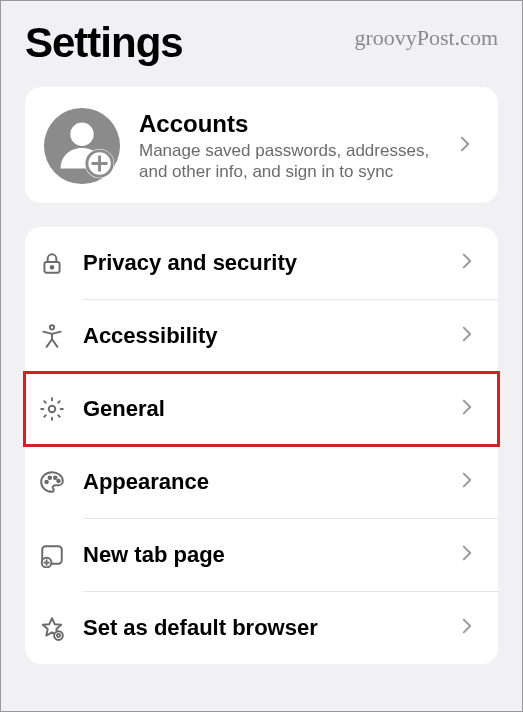  Describe the element at coordinates (264, 409) in the screenshot. I see `row-label: General` at that location.